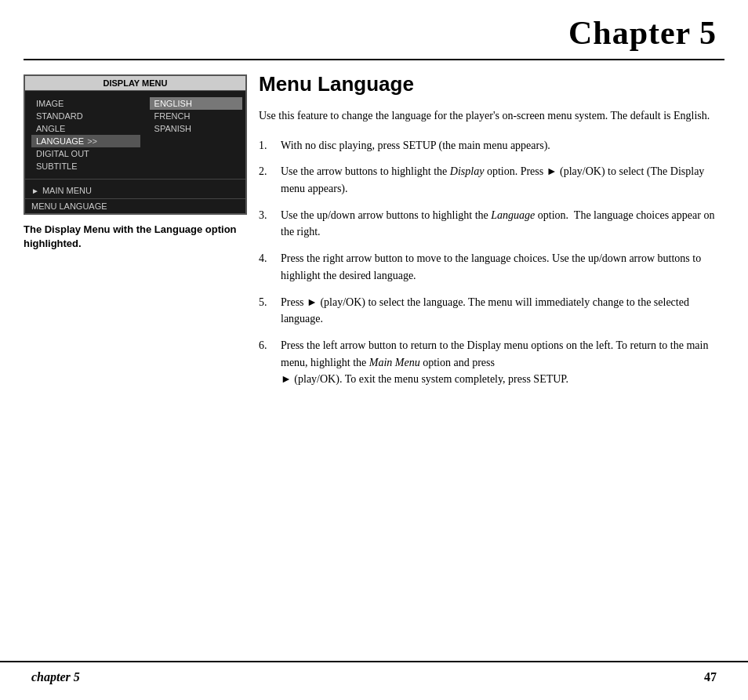  Describe the element at coordinates (196, 103) in the screenshot. I see `lang-english: ENGLISH` at that location.